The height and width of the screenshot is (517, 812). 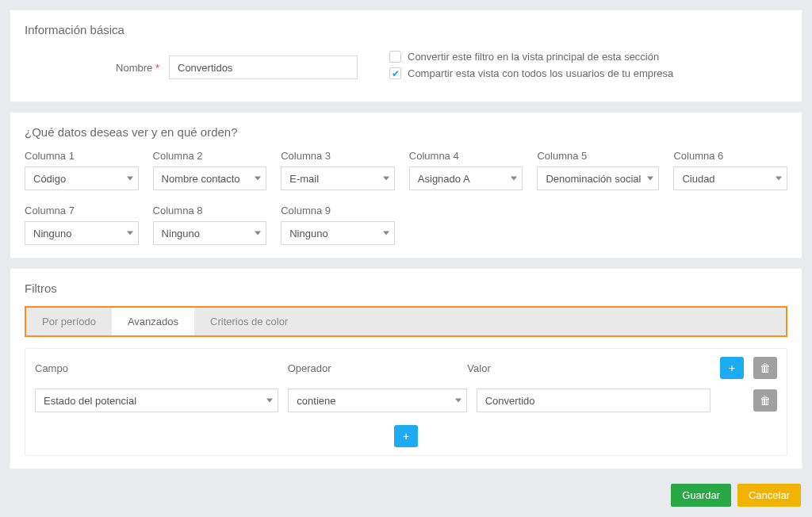 I want to click on column-label: Columna 8, so click(x=210, y=211).